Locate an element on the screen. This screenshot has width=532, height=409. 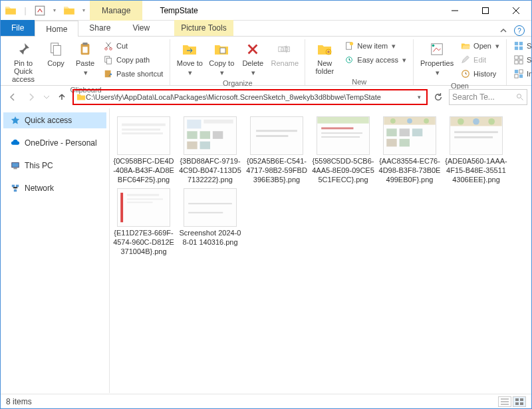
address-bar: C:\Users\fy\AppData\Local\Packages\Micro… is located at coordinates (250, 97).